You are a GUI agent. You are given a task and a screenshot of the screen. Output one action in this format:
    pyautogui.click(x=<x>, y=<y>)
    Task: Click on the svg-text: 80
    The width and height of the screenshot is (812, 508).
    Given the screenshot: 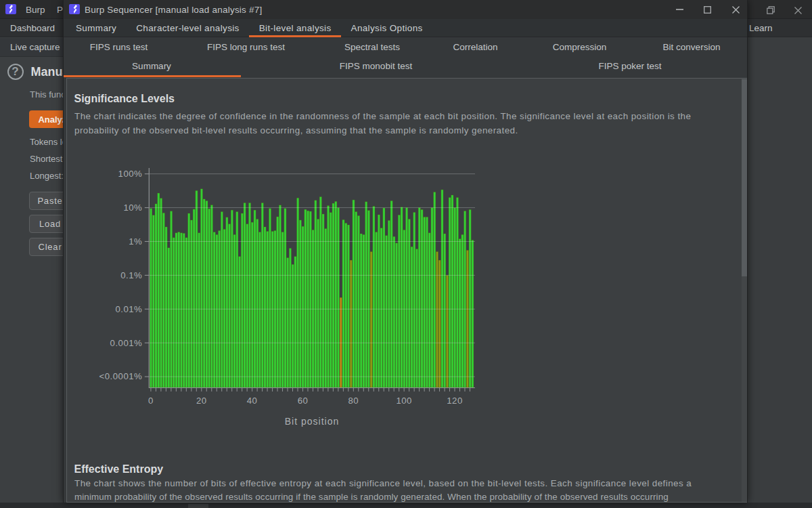 What is the action you would take?
    pyautogui.click(x=353, y=401)
    